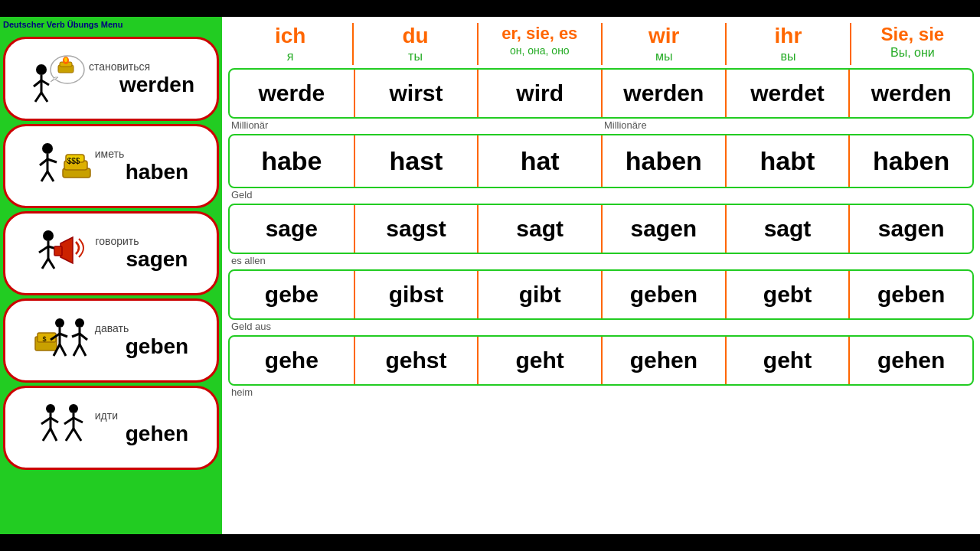  I want to click on sublabel-millionar: Millionär, so click(290, 126).